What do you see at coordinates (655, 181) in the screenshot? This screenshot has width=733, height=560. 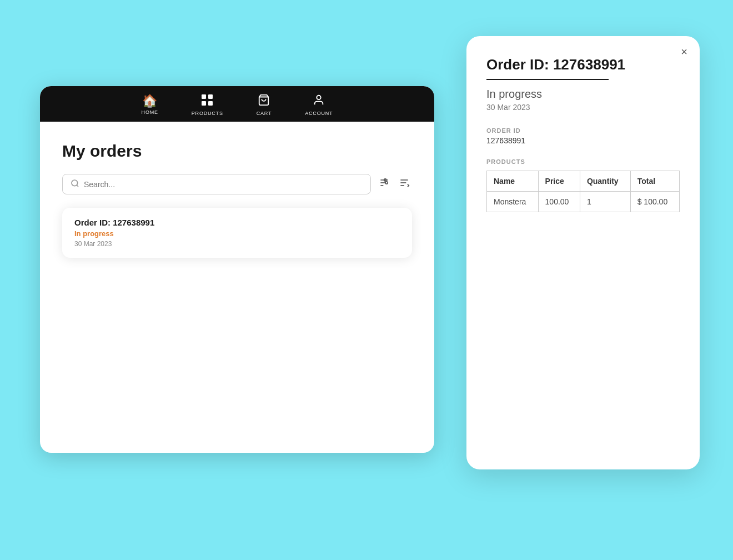 I see `col-header-total: Total` at bounding box center [655, 181].